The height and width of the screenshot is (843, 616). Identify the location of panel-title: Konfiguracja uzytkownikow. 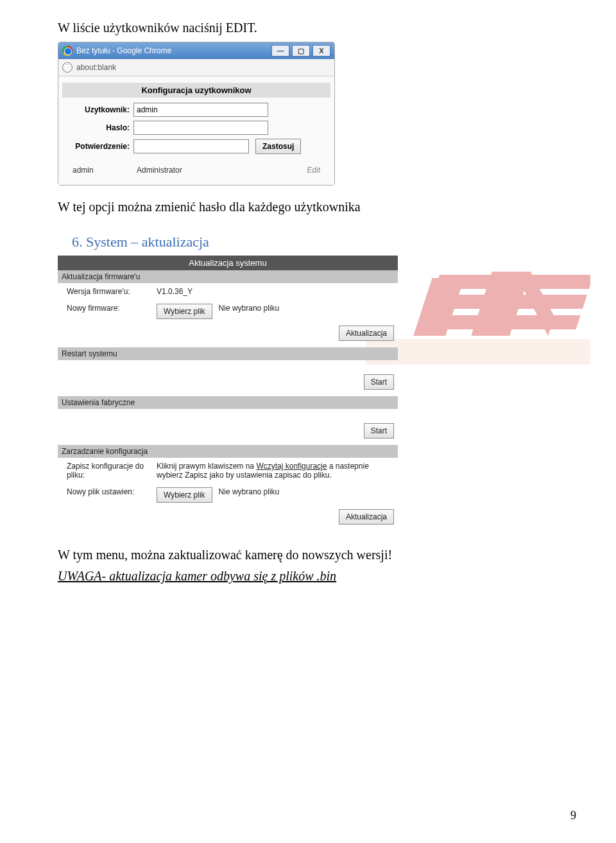
(196, 90).